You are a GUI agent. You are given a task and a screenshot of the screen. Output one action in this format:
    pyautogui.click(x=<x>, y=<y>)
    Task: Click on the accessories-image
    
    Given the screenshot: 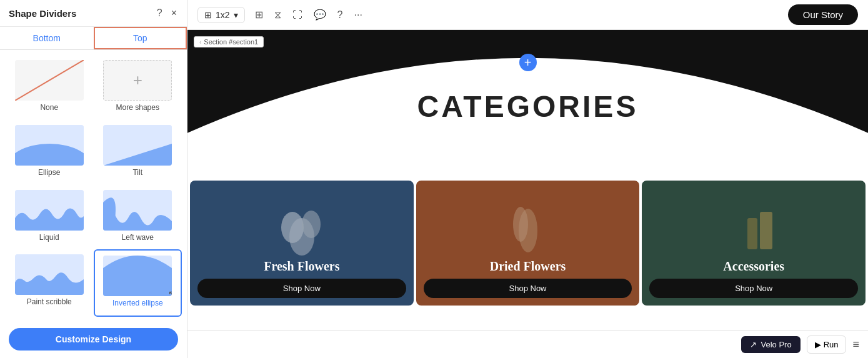 What is the action you would take?
    pyautogui.click(x=754, y=224)
    